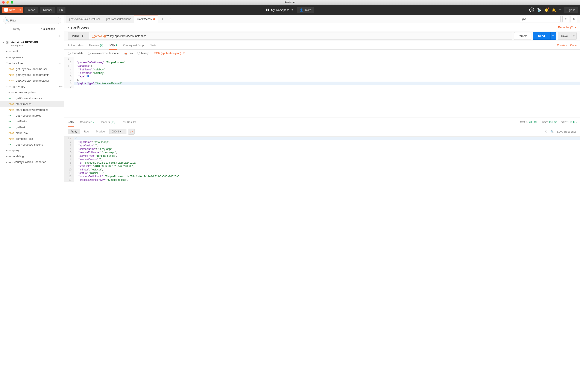 This screenshot has height=392, width=580. What do you see at coordinates (547, 10) in the screenshot?
I see `notifications-icon: 🔔` at bounding box center [547, 10].